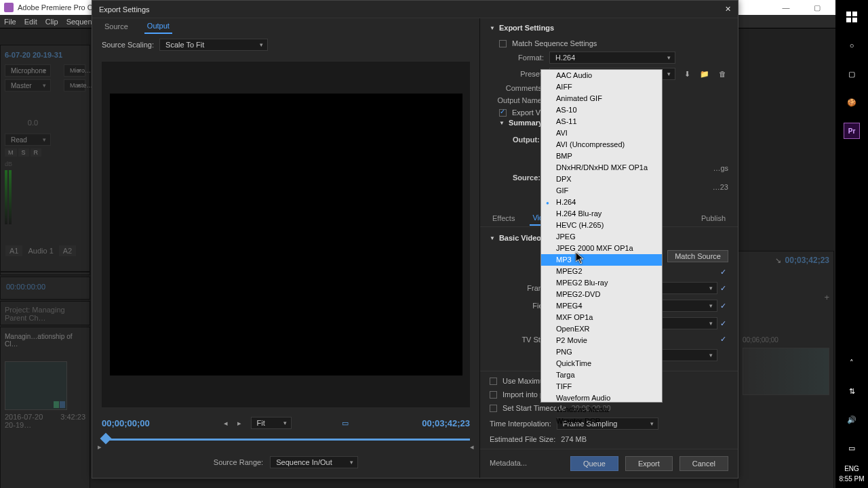 The image size is (868, 488). Describe the element at coordinates (852, 420) in the screenshot. I see `volume-icon: 🔊` at that location.